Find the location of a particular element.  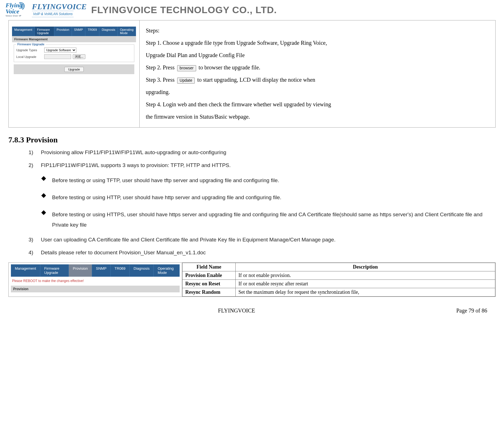

provision-tab: Provision is located at coordinates (80, 271).